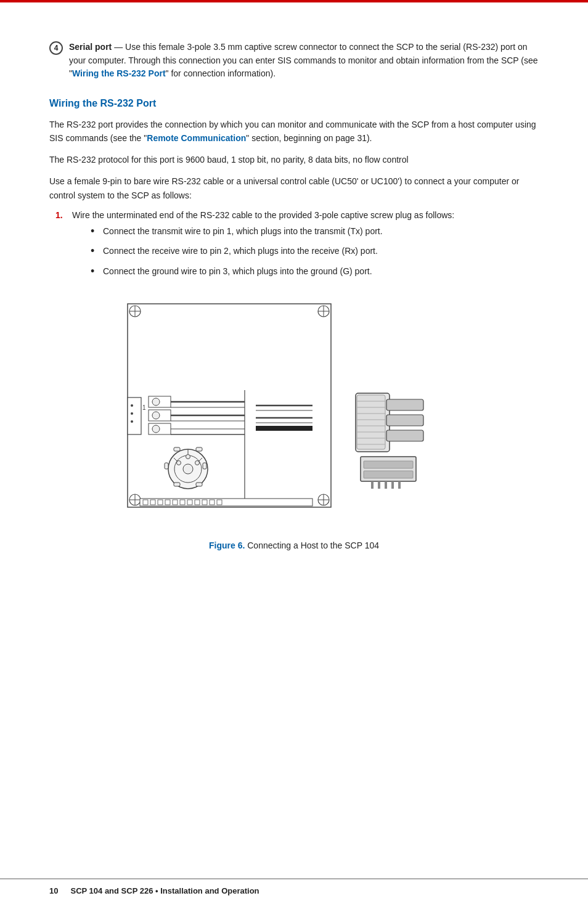 This screenshot has height=909, width=588. Describe the element at coordinates (221, 73) in the screenshot. I see `serial-port-desc-after: " for connection information).` at that location.